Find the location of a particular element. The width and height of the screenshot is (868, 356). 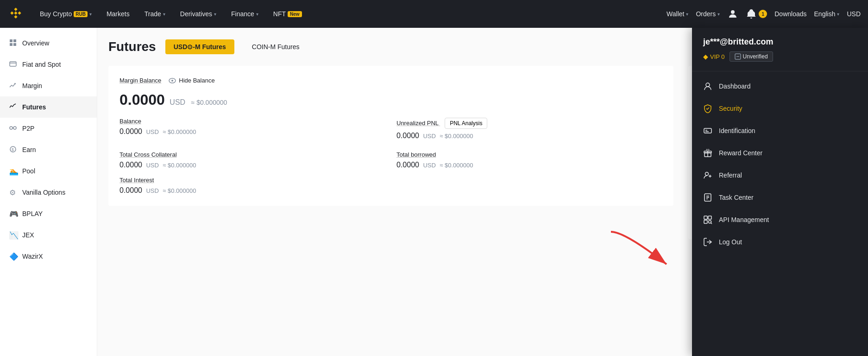

total-cross-label: Total Cross Collateral is located at coordinates (252, 155).